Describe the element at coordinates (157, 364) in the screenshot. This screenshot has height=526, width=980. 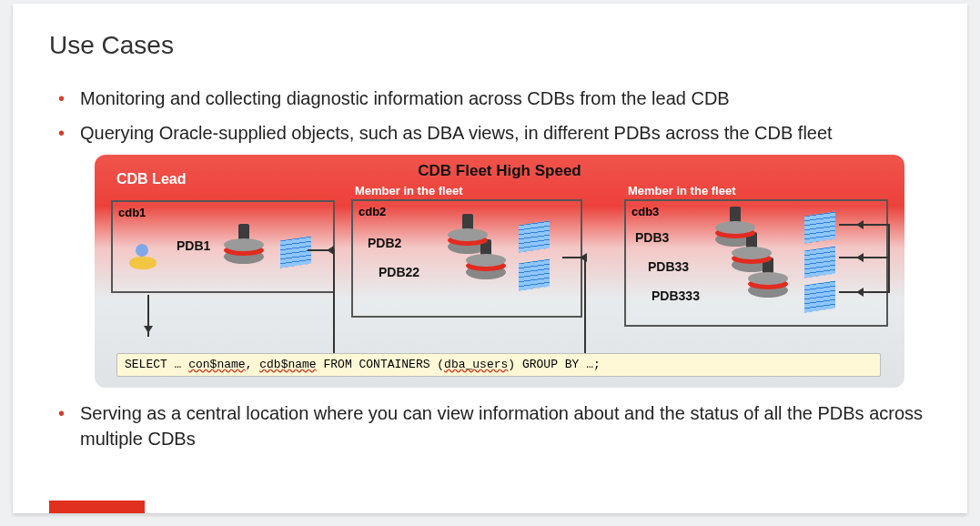
I see `sql-text: SELECT …` at that location.